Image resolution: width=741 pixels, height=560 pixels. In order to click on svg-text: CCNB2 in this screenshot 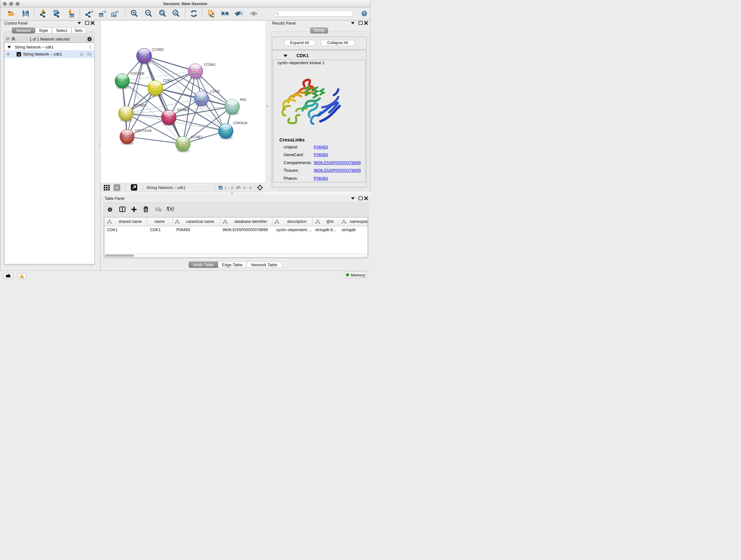, I will do `click(158, 49)`.